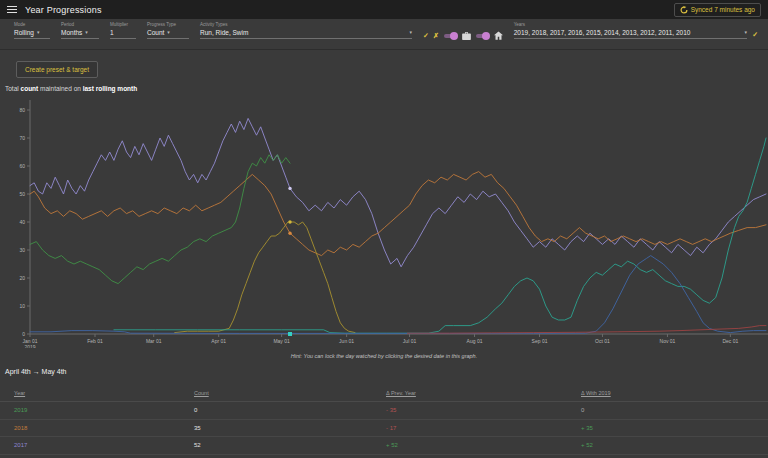  What do you see at coordinates (22, 110) in the screenshot?
I see `y-tick-label: 80` at bounding box center [22, 110].